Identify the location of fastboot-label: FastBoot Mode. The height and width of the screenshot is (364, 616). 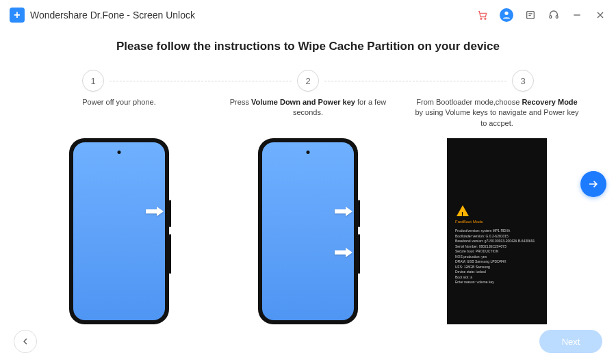
(470, 222).